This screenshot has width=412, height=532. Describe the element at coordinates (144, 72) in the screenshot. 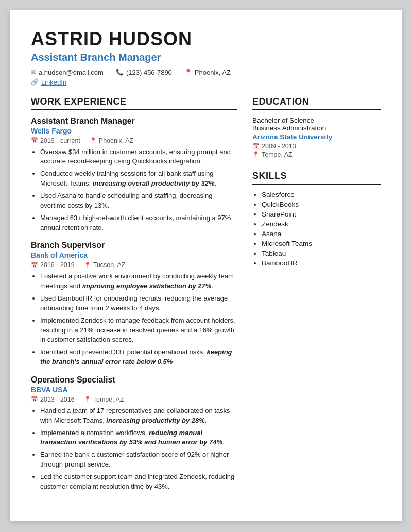

I see `phone-contact: 📞 (123) 456-7890` at that location.